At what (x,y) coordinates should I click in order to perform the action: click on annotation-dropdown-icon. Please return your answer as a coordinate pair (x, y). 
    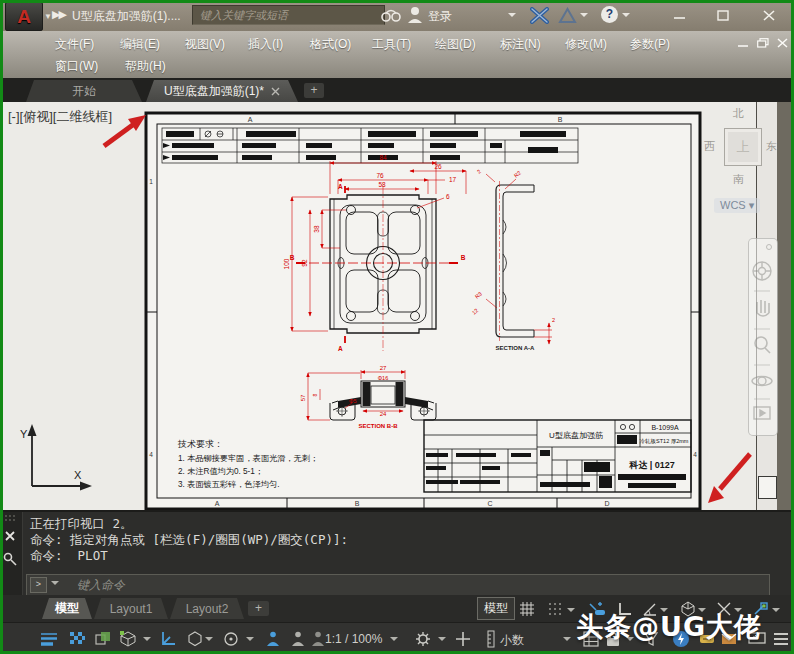
    Looking at the image, I should click on (250, 641).